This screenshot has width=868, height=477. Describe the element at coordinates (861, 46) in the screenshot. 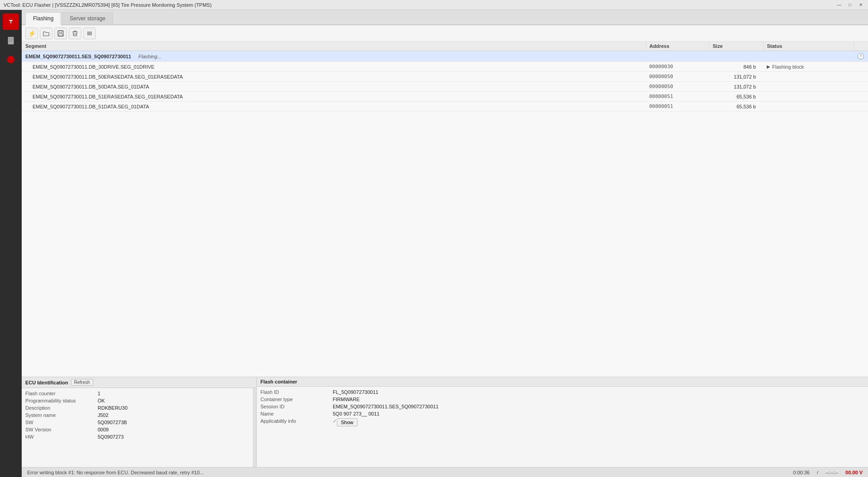

I see `col-clock` at that location.